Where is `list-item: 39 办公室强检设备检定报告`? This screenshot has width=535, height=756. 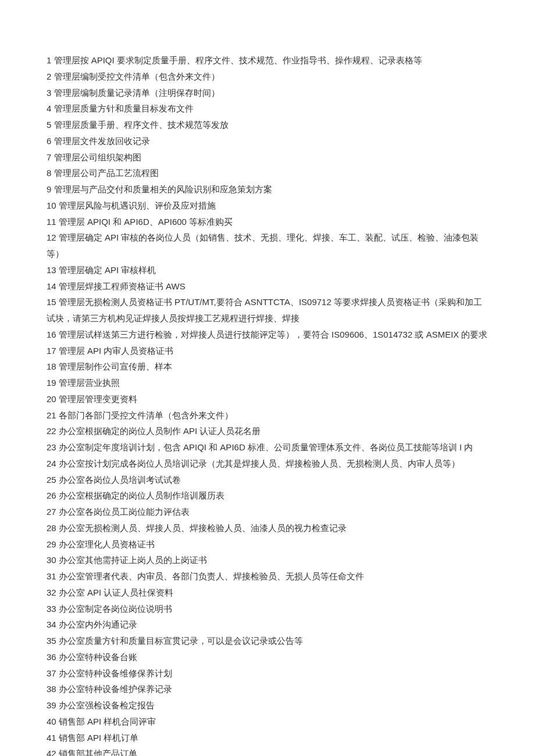
list-item: 39 办公室强检设备检定报告 is located at coordinates (268, 705).